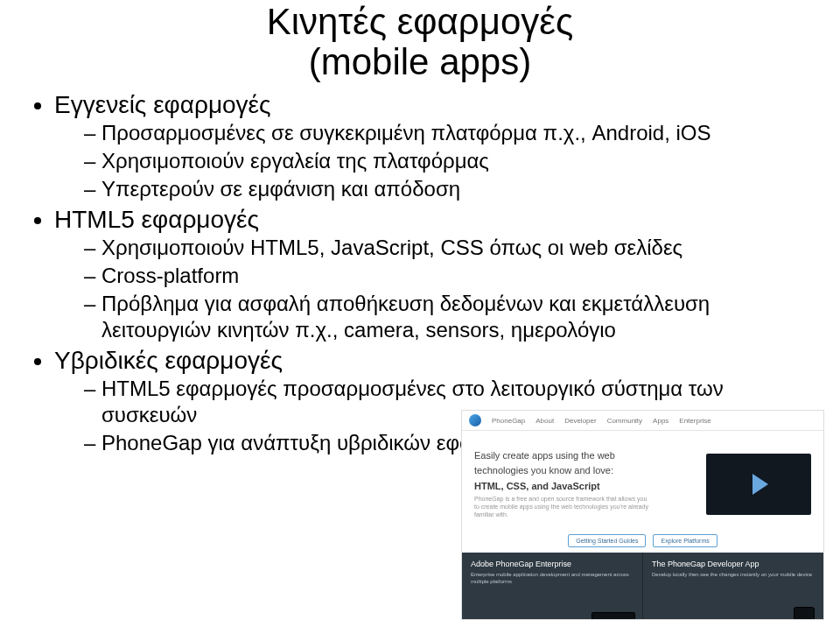 The image size is (840, 634). What do you see at coordinates (642, 587) in the screenshot?
I see `thumb-cards: Adobe PhoneGap Enterprise Enterprise mob…` at bounding box center [642, 587].